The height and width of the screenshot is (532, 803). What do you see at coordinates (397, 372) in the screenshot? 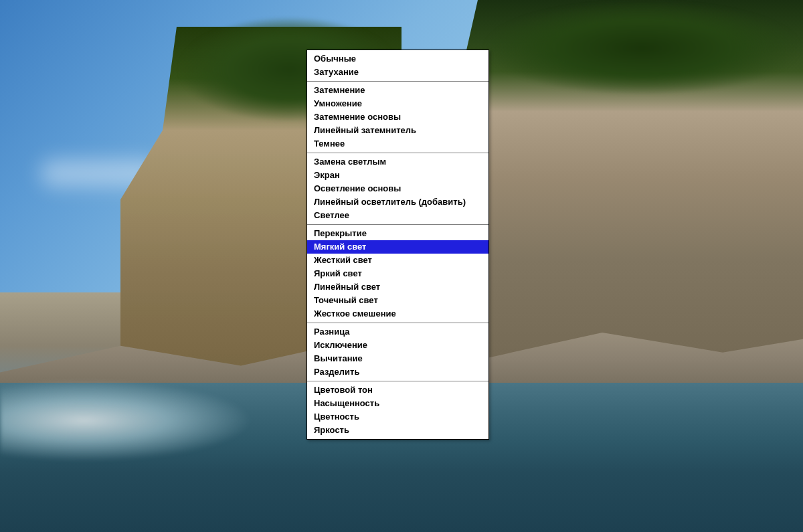
I see `menu-item: Разделить` at bounding box center [397, 372].